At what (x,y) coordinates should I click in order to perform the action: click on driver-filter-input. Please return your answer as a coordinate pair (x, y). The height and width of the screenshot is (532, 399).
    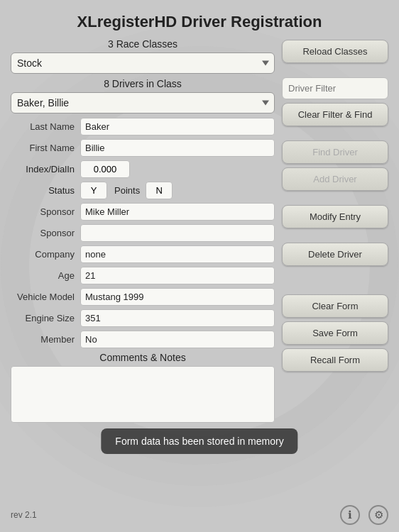
    Looking at the image, I should click on (335, 88).